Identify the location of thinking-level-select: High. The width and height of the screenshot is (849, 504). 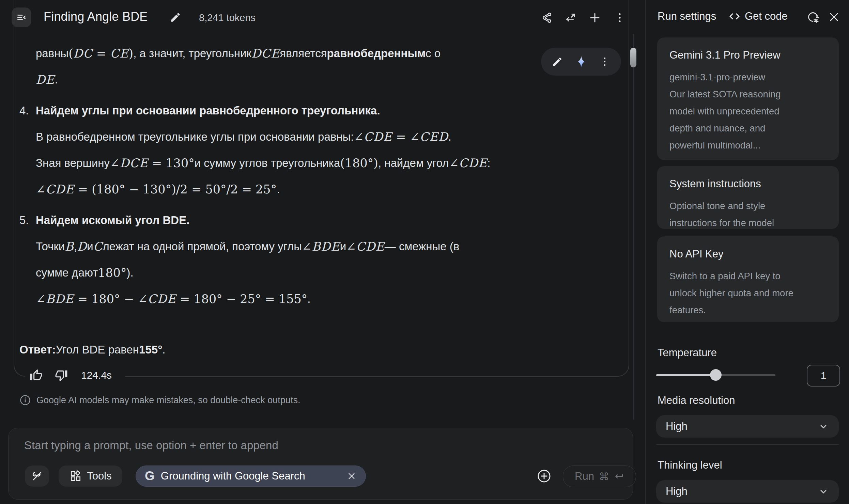
(747, 491).